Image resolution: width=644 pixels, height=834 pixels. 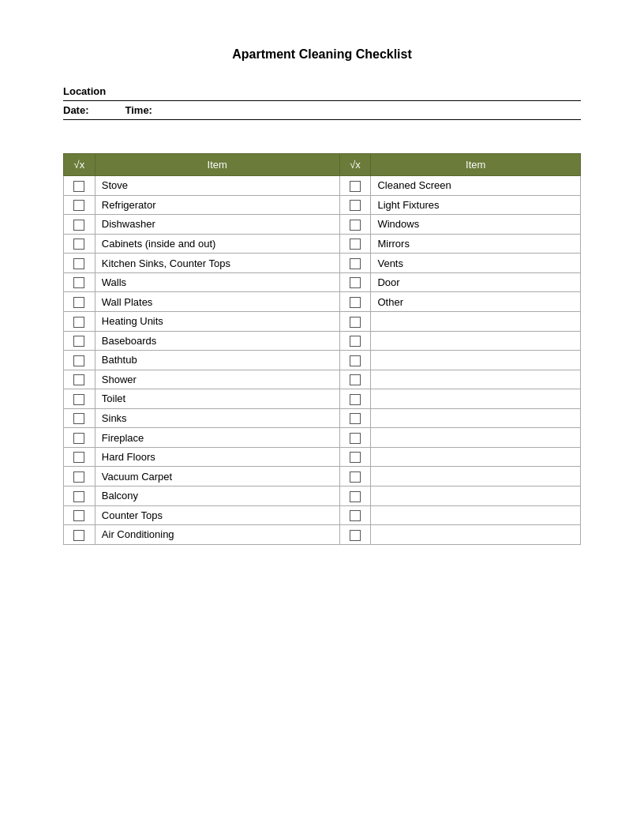 What do you see at coordinates (322, 400) in the screenshot?
I see `table-row: Toilet` at bounding box center [322, 400].